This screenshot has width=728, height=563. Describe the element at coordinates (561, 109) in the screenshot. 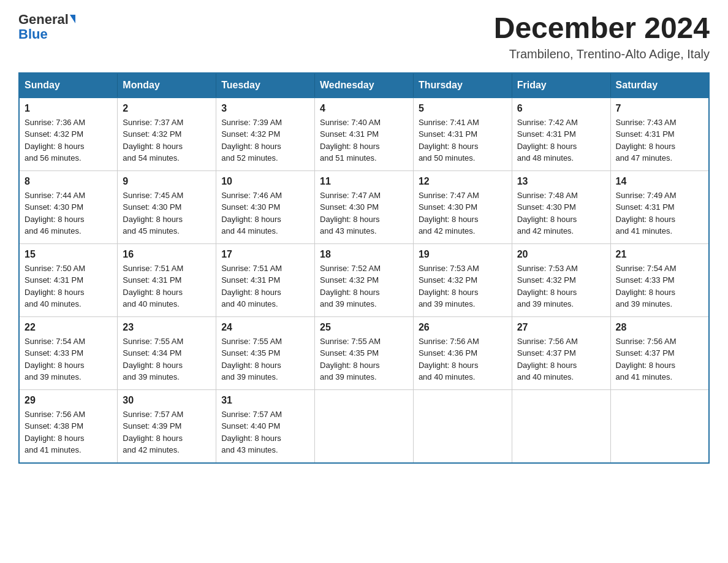

I see `day-number: 6` at that location.